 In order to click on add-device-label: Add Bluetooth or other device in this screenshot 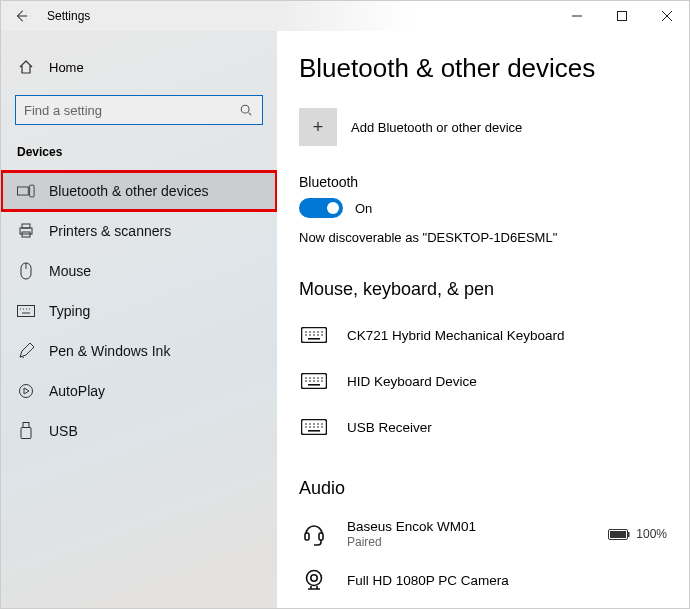, I will do `click(436, 128)`.